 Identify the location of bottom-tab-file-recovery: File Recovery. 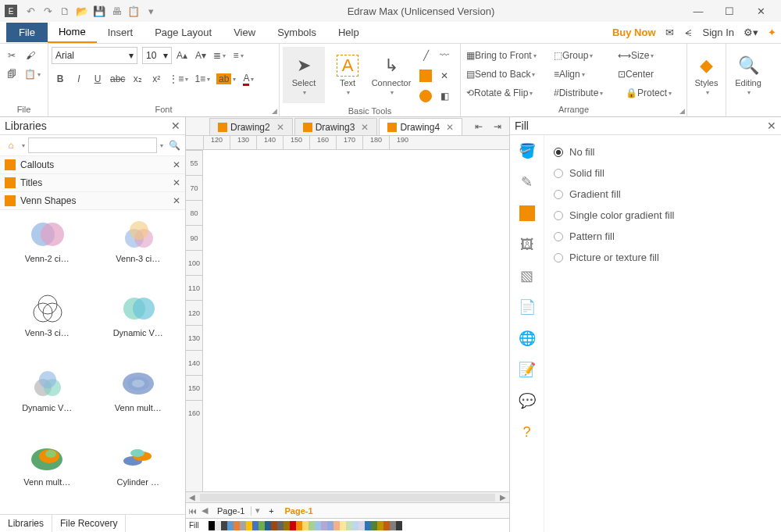
(89, 523).